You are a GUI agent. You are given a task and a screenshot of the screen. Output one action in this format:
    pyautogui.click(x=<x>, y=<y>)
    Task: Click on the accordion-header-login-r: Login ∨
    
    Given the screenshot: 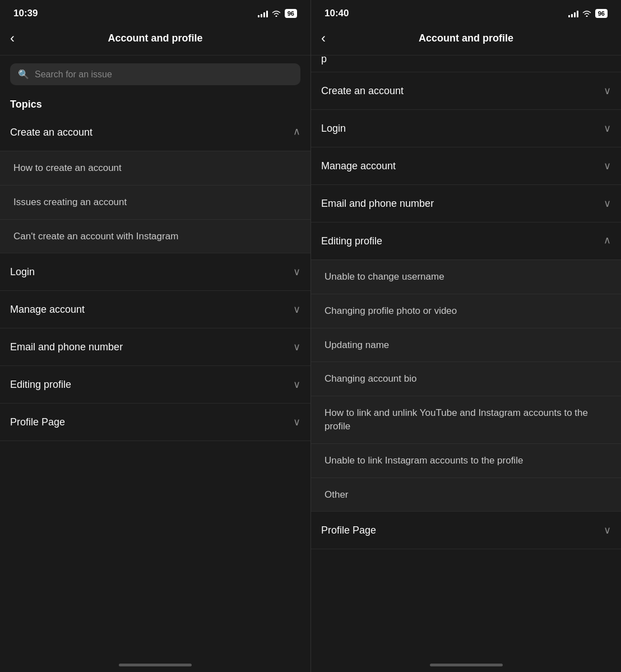 What is the action you would take?
    pyautogui.click(x=466, y=128)
    